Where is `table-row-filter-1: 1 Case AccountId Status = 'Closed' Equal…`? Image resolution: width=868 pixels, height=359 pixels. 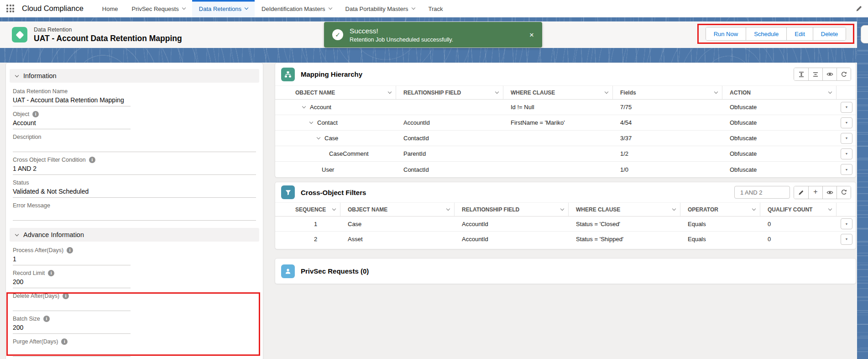
table-row-filter-1: 1 Case AccountId Status = 'Closed' Equal… is located at coordinates (565, 224).